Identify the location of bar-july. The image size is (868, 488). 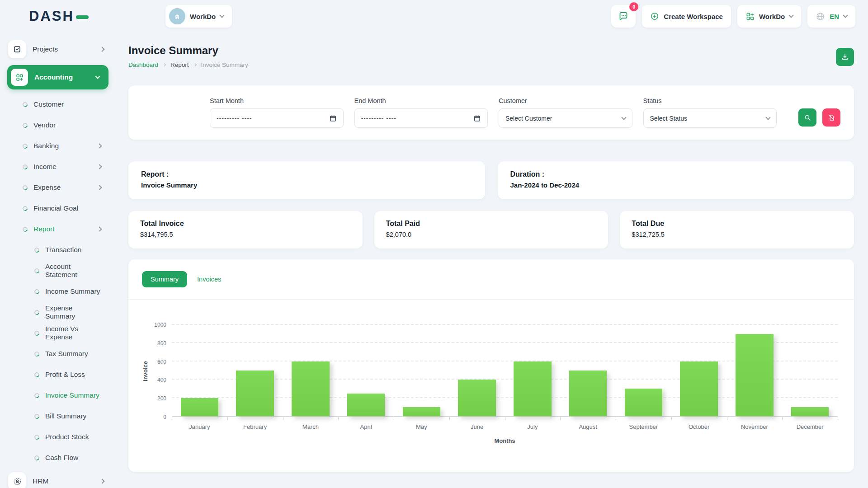
(533, 389).